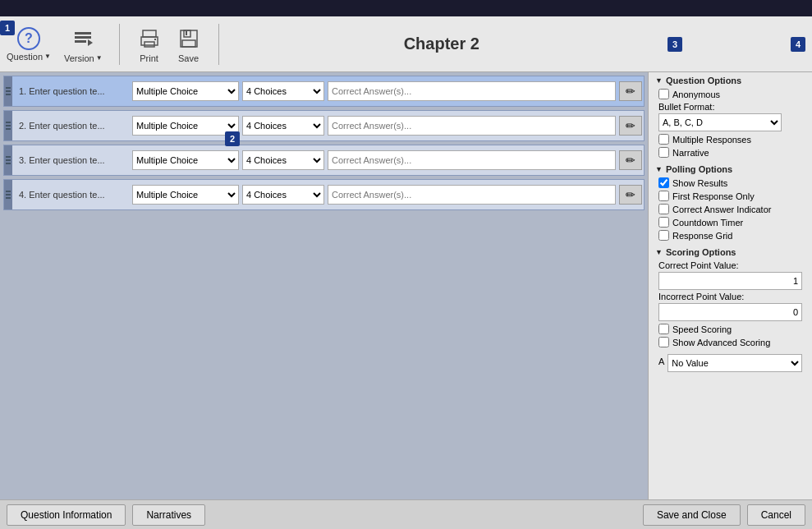  I want to click on question-row: 4. Enter question te... Multiple Choice …, so click(323, 195).